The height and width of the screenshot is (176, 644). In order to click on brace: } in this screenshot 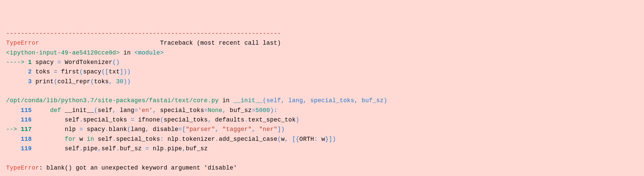, I will do `click(327, 139)`.